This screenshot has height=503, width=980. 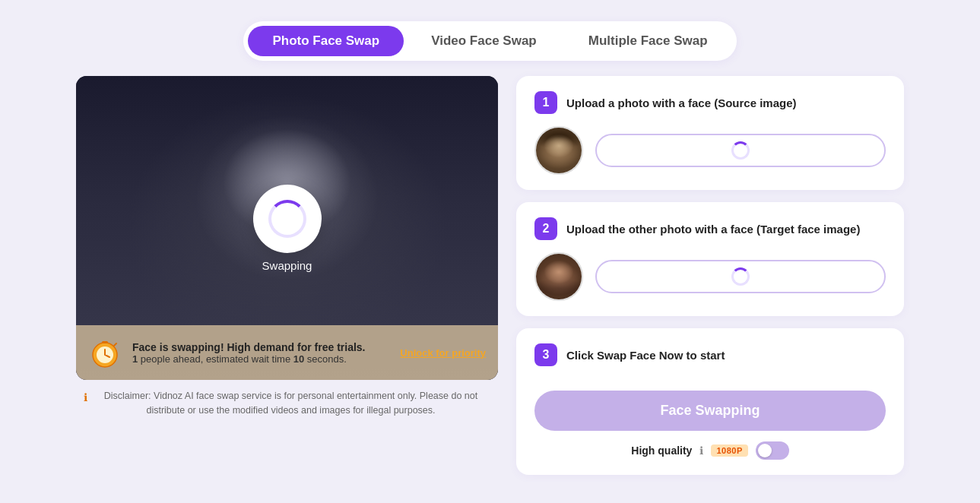 What do you see at coordinates (261, 353) in the screenshot?
I see `notification-text: Face is swapping! High demand for free t…` at bounding box center [261, 353].